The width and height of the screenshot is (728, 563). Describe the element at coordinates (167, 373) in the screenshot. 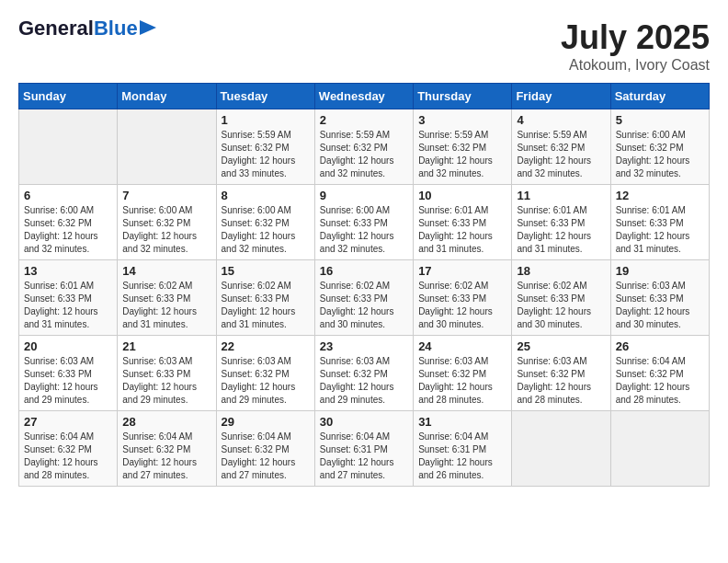

I see `calendar-cell: 21Sunrise: 6:03 AM Sunset: 6:33 PM Dayli…` at that location.